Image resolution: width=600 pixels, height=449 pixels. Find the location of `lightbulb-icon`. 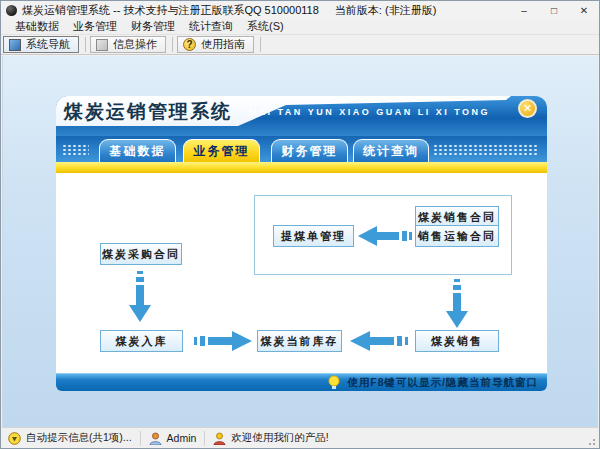

lightbulb-icon is located at coordinates (334, 382).